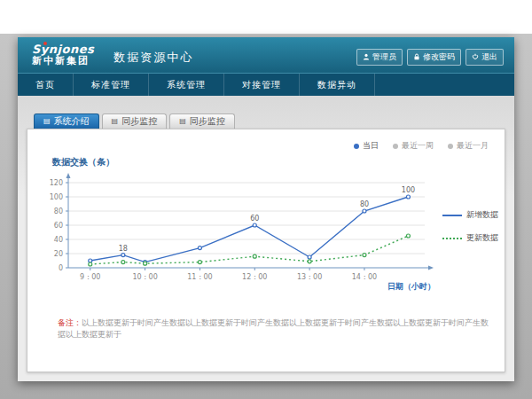 This screenshot has height=399, width=532. What do you see at coordinates (379, 57) in the screenshot?
I see `admin-user-button: 管理员` at bounding box center [379, 57].